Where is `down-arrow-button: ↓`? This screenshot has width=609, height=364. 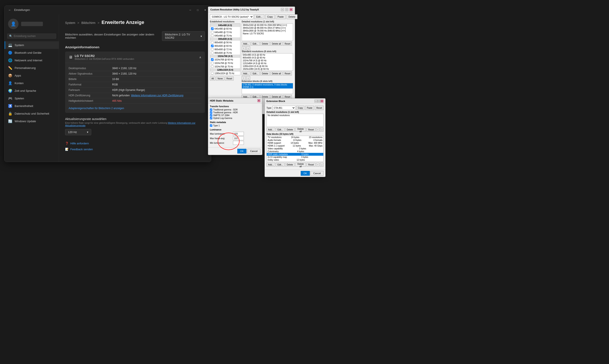
down-arrow-button: ↓ is located at coordinates (248, 48).